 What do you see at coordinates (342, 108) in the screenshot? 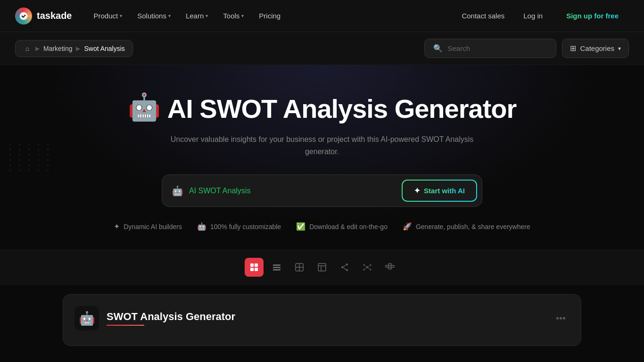
I see `page-title: AI SWOT Analysis Generator` at bounding box center [342, 108].